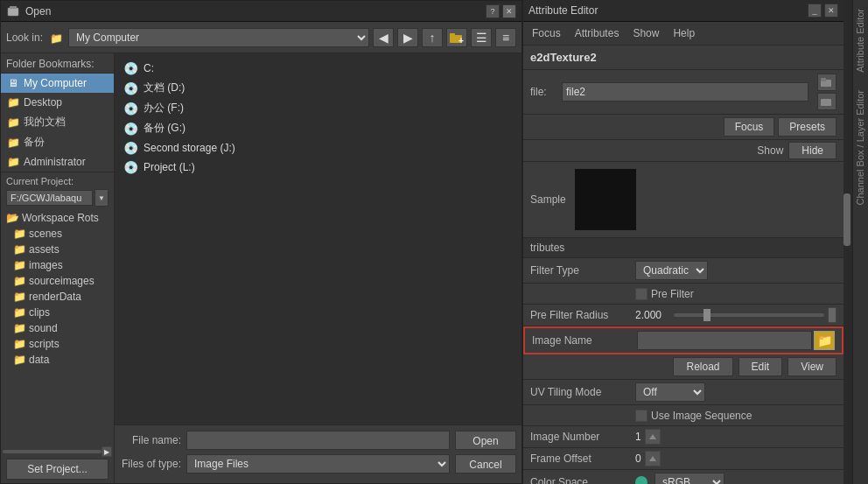  Describe the element at coordinates (13, 83) in the screenshot. I see `computer-icon: 🖥` at that location.